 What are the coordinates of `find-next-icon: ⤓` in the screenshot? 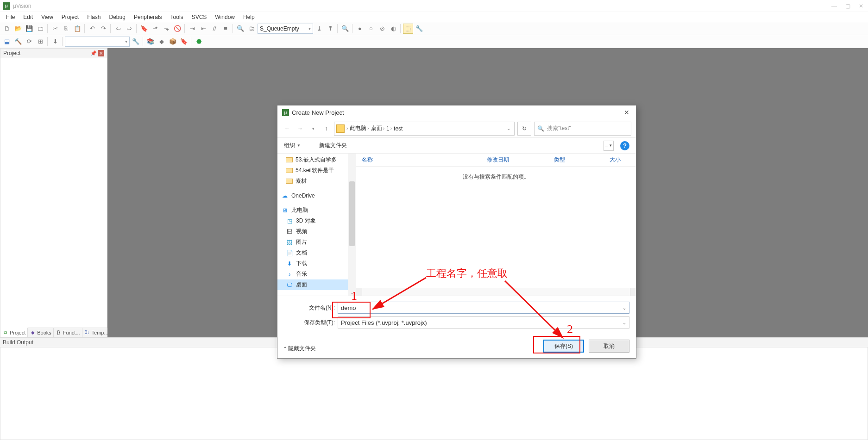 It's located at (319, 29).